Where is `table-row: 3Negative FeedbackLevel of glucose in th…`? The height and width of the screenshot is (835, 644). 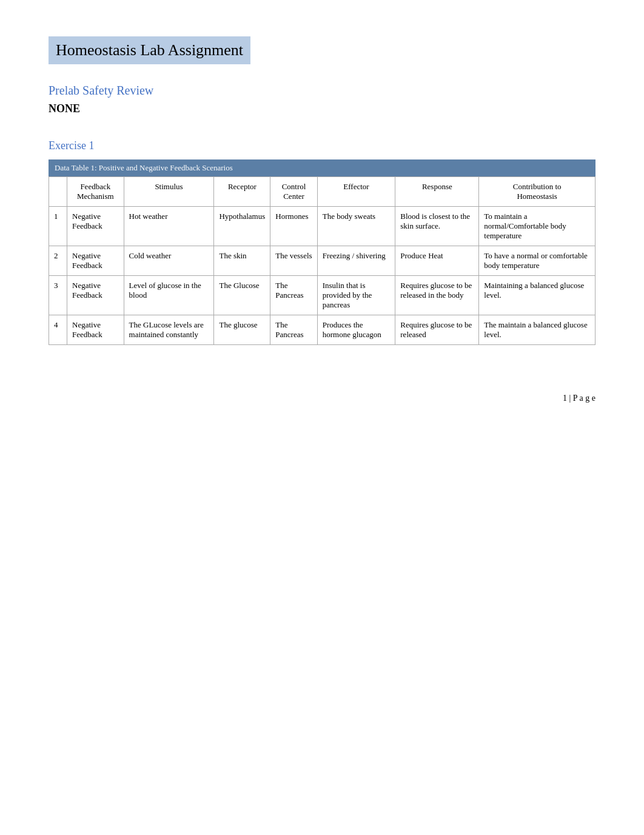
table-row: 3Negative FeedbackLevel of glucose in th… is located at coordinates (323, 296).